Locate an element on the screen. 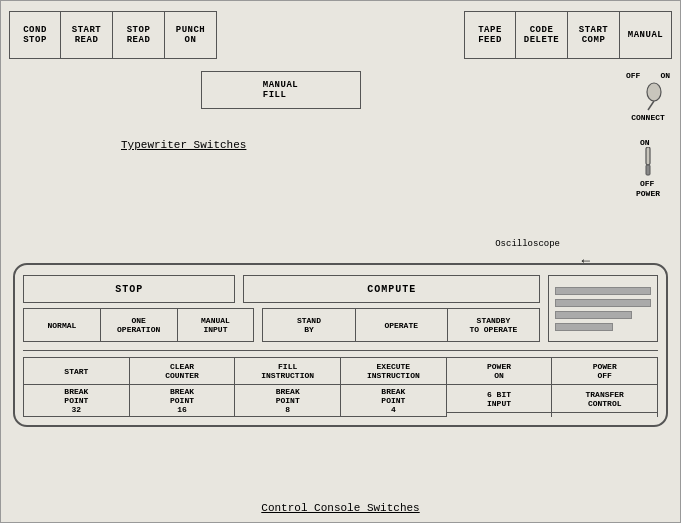 The width and height of the screenshot is (681, 523). btn-breakpoint-16: BREAKPOINT16 is located at coordinates (182, 401).